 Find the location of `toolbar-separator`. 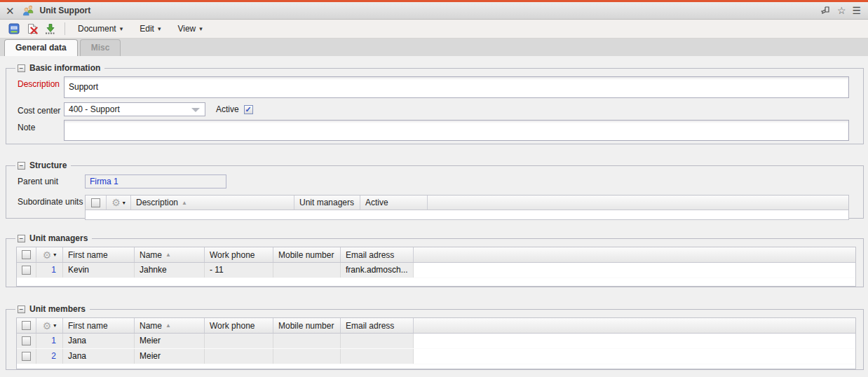

toolbar-separator is located at coordinates (65, 29).